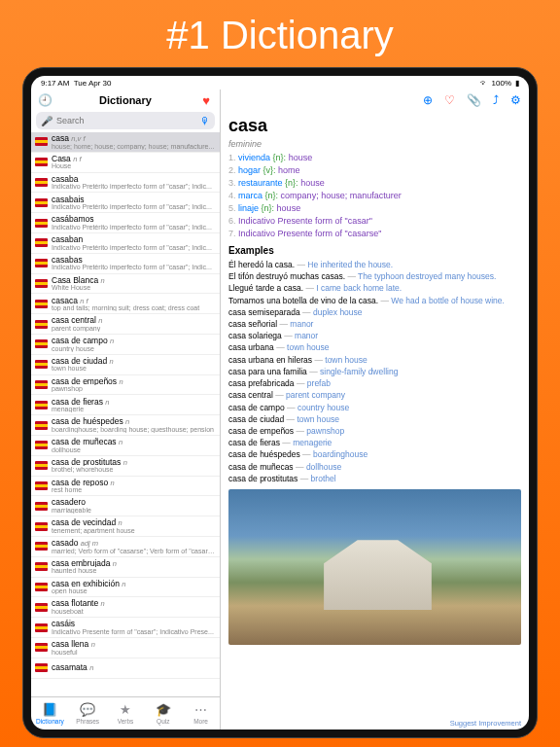 This screenshot has height=747, width=560. I want to click on examples-heading: Examples, so click(375, 251).